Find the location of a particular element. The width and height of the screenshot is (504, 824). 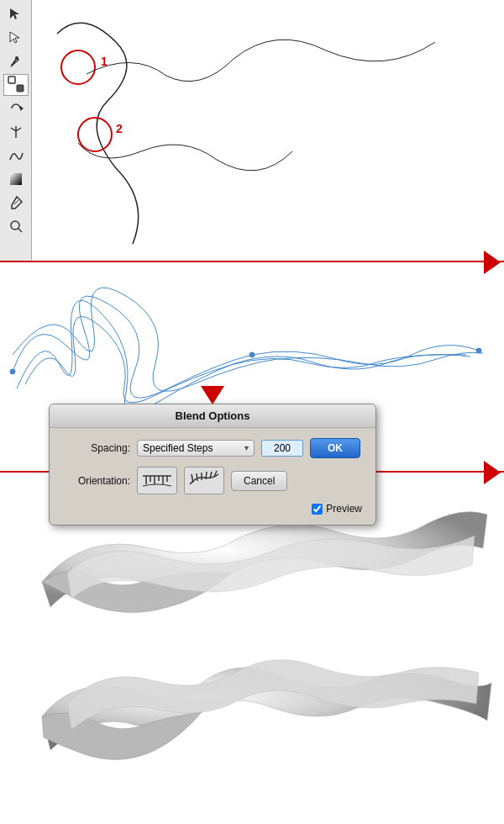

orient-page-icon is located at coordinates (157, 479).